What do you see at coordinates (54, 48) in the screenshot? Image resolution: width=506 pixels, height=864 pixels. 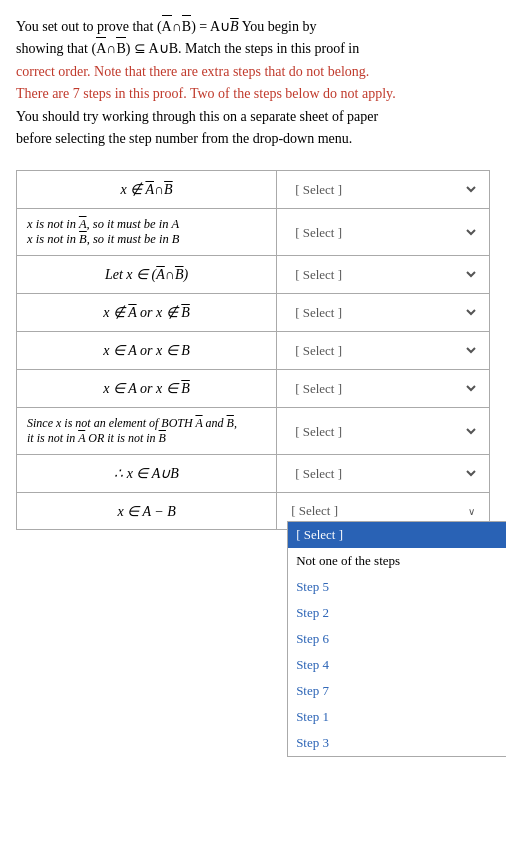 I see `intro-line2: showing that` at bounding box center [54, 48].